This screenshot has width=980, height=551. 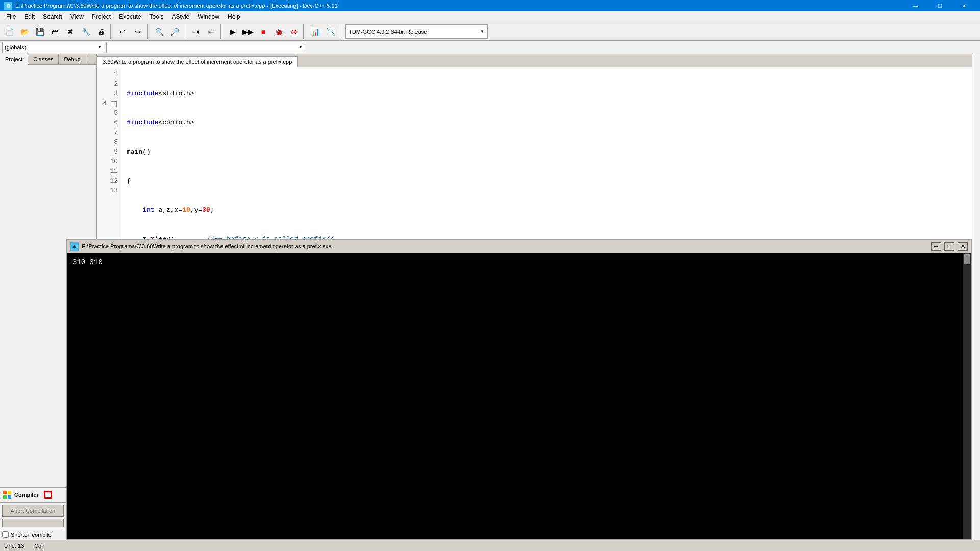 I want to click on shorten-compile-checkbox-area: Shorten compile, so click(x=33, y=535).